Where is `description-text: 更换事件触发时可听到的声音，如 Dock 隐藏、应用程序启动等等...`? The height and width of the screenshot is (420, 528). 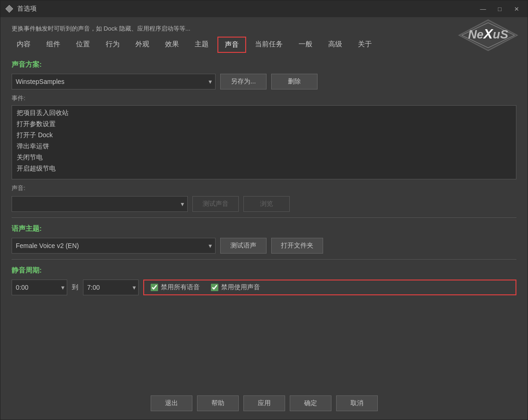 description-text: 更换事件触发时可听到的声音，如 Dock 隐藏、应用程序启动等等... is located at coordinates (264, 27).